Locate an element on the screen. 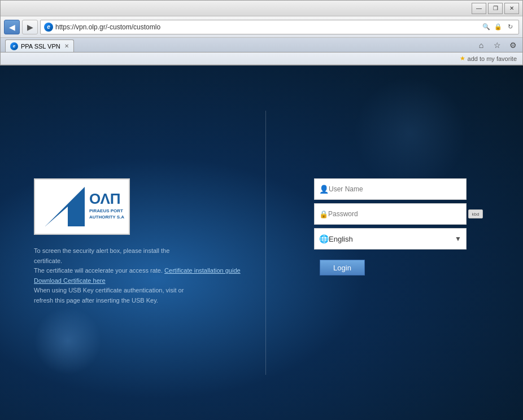  restore-button: ❐ is located at coordinates (495, 8).